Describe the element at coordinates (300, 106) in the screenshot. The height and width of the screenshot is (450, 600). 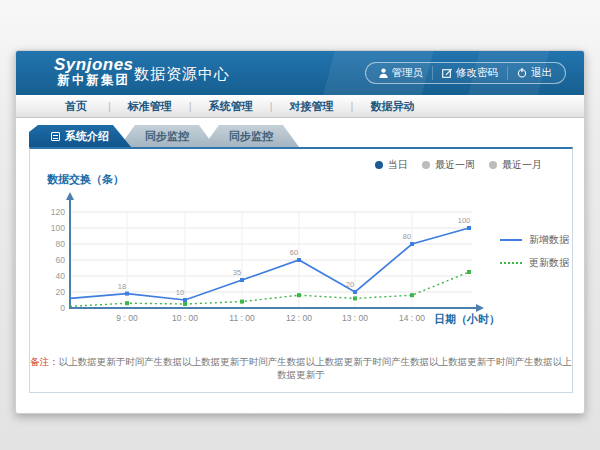
I see `main-nav: 首页 | 标准管理 | 系统管理 | 对接管理 | 数据异动` at that location.